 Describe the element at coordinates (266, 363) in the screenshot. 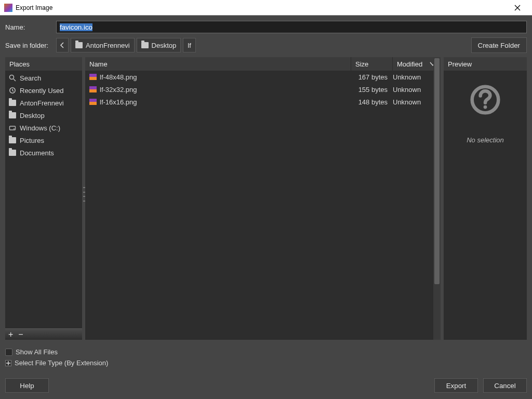

I see `select-file-type-expander: Select File Type (By Extension)` at that location.